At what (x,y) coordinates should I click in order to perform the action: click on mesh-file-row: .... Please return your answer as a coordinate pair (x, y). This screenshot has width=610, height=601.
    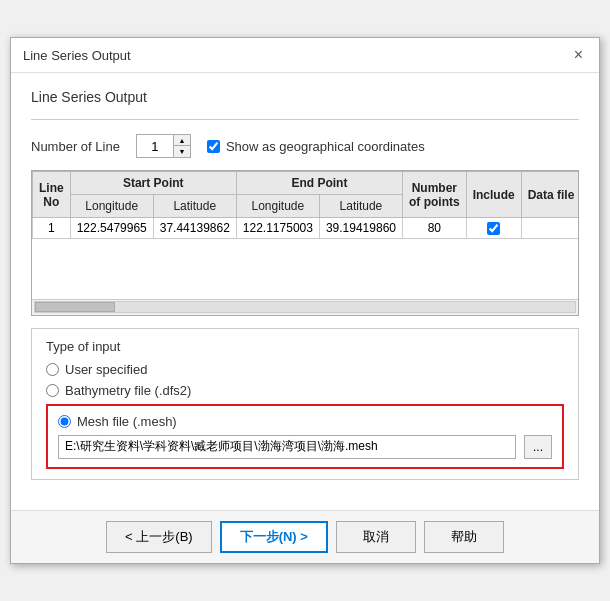
    Looking at the image, I should click on (305, 447).